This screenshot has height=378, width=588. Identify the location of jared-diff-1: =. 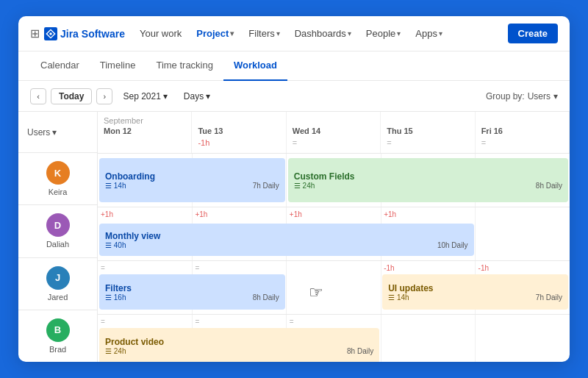
(197, 268).